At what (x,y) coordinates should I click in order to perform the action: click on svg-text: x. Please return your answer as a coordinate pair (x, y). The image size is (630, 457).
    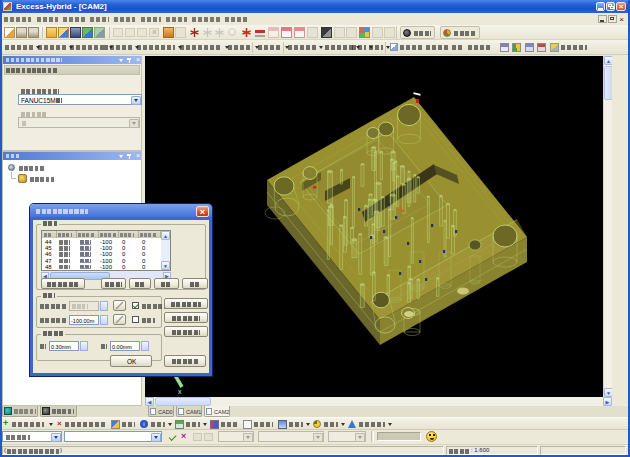
    Looking at the image, I should click on (180, 392).